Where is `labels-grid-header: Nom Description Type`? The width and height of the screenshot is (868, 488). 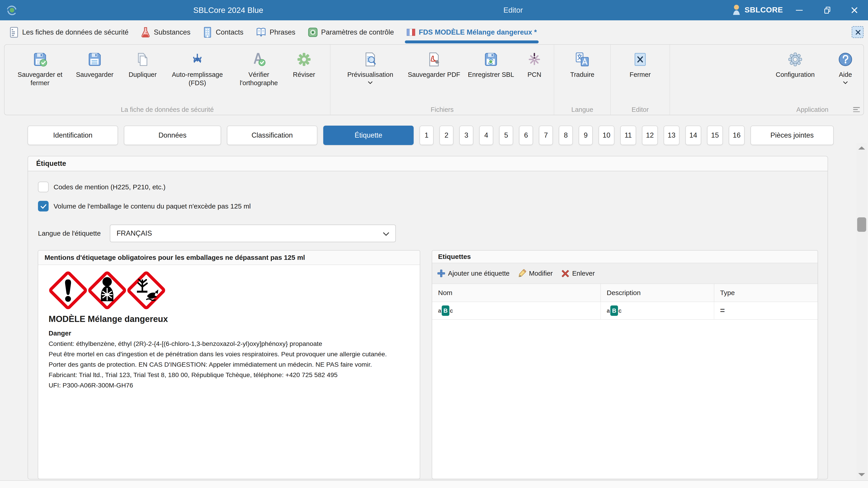
labels-grid-header: Nom Description Type is located at coordinates (625, 293).